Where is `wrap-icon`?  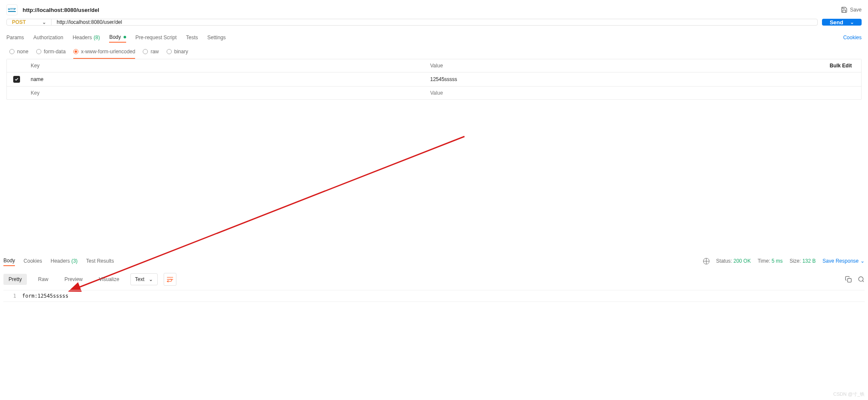
wrap-icon is located at coordinates (170, 279).